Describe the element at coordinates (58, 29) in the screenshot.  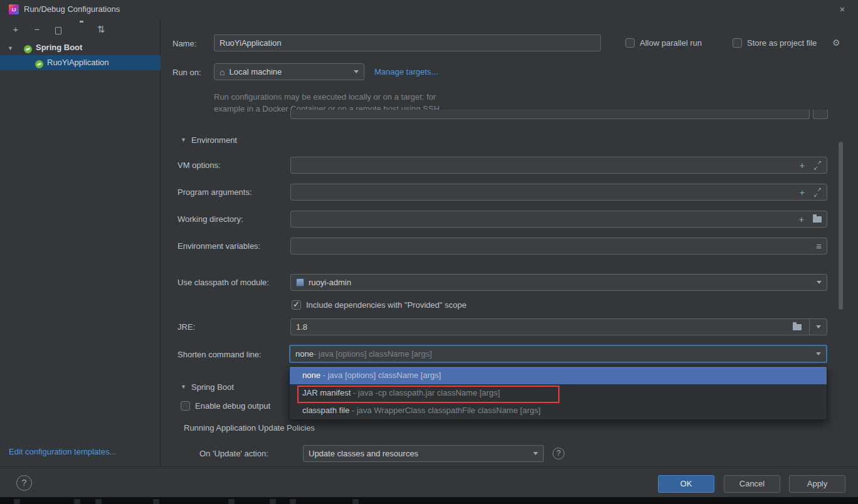
I see `copy-configuration-icon` at that location.